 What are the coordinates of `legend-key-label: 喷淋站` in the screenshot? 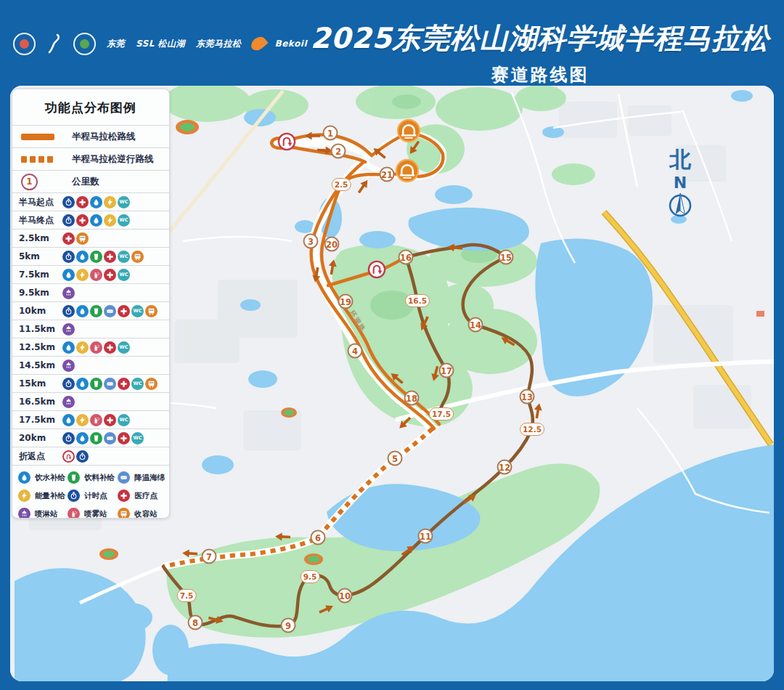 It's located at (46, 514).